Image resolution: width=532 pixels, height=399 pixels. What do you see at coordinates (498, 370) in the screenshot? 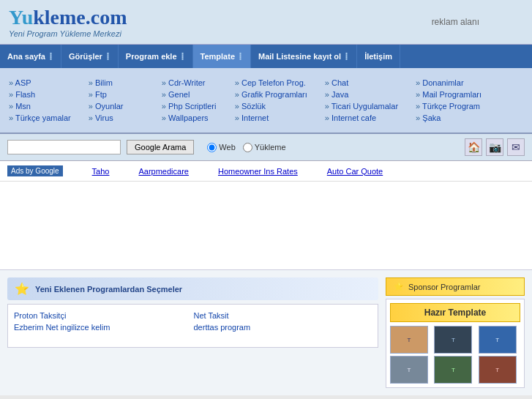
I see `template-thumb-6: T` at bounding box center [498, 370].